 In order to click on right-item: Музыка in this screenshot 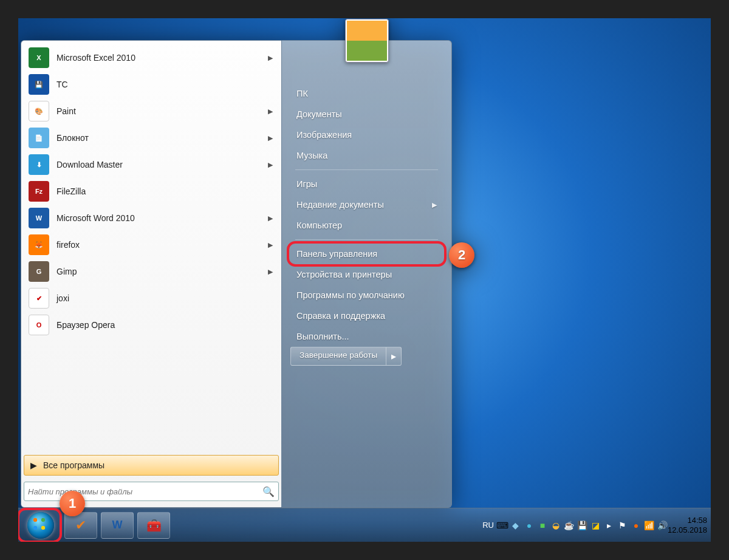, I will do `click(367, 155)`.